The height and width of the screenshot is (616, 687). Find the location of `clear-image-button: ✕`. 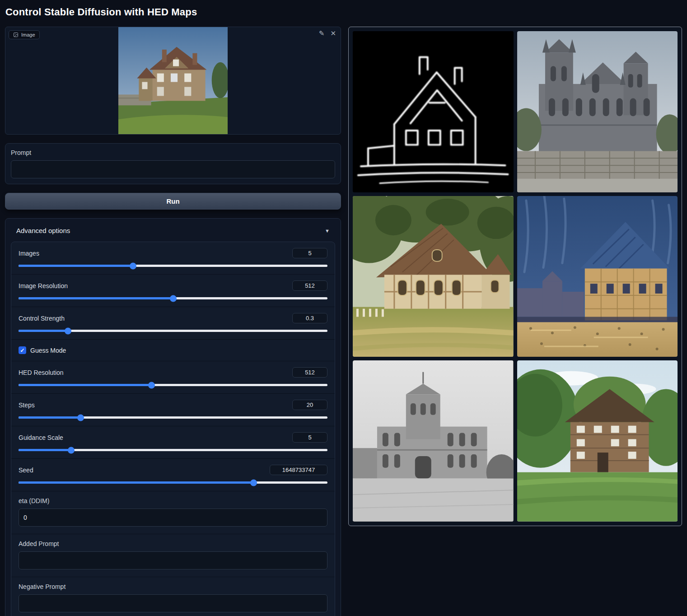

clear-image-button: ✕ is located at coordinates (333, 33).